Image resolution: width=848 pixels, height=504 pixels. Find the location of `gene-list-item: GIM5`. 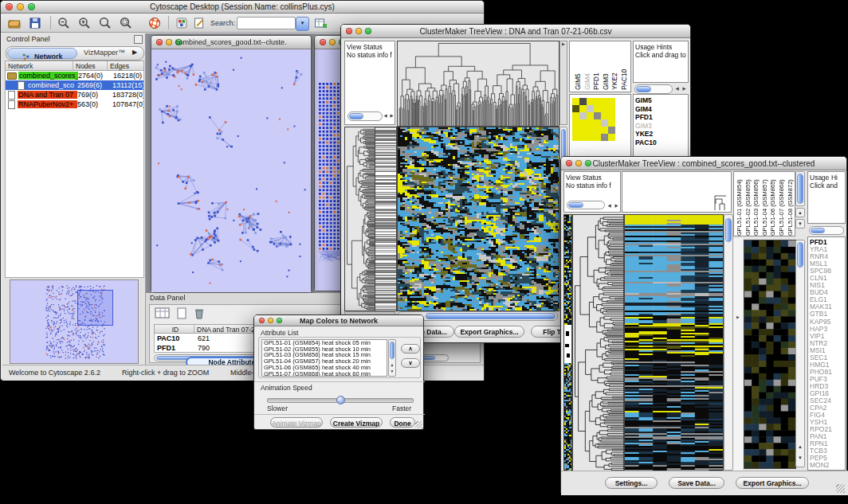

gene-list-item: GIM5 is located at coordinates (661, 100).